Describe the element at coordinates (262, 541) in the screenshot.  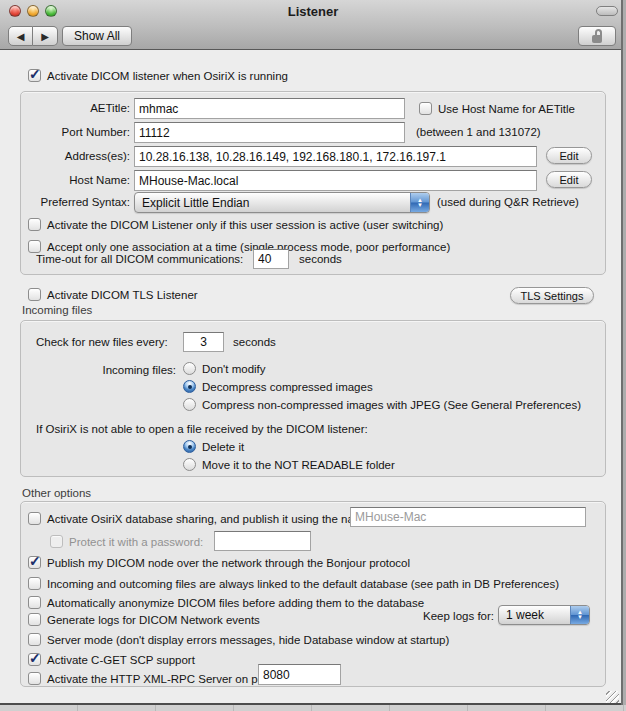
I see `password-input` at that location.